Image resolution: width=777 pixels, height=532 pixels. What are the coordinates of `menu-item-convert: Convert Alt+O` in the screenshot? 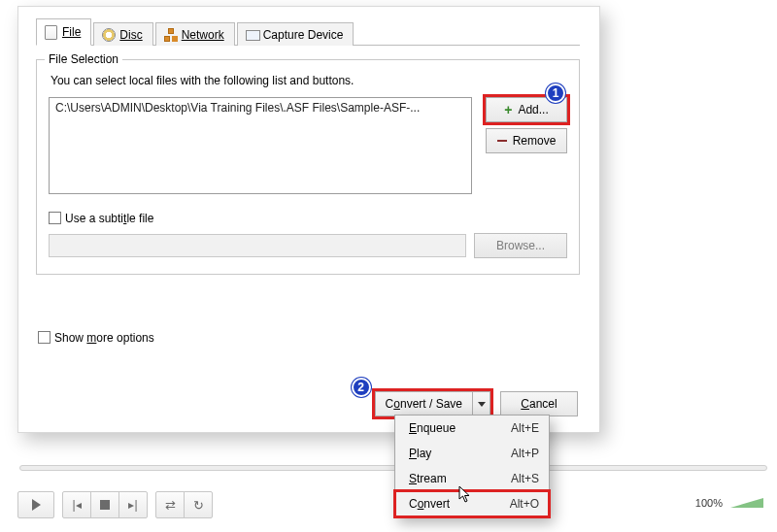 It's located at (472, 504).